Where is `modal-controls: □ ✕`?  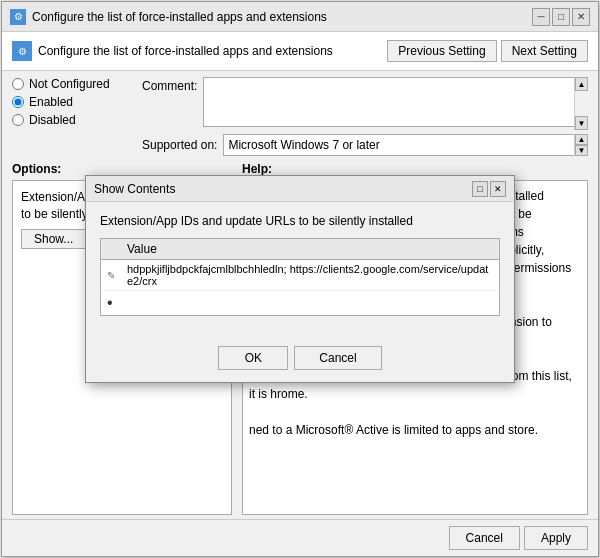 modal-controls: □ ✕ is located at coordinates (489, 189).